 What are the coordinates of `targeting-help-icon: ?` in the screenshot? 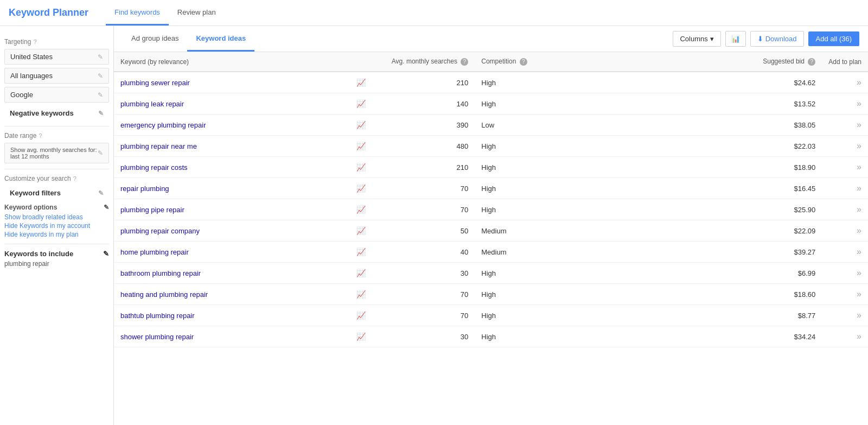 It's located at (35, 42).